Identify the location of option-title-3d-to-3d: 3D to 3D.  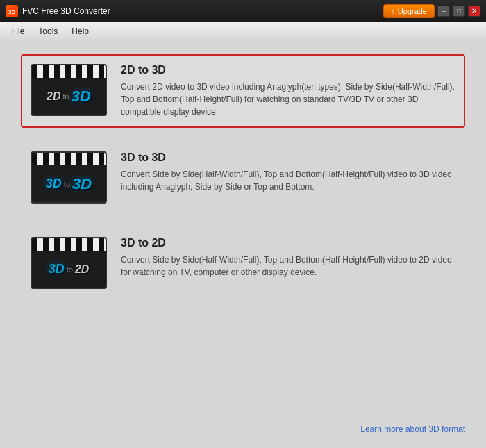
(288, 158).